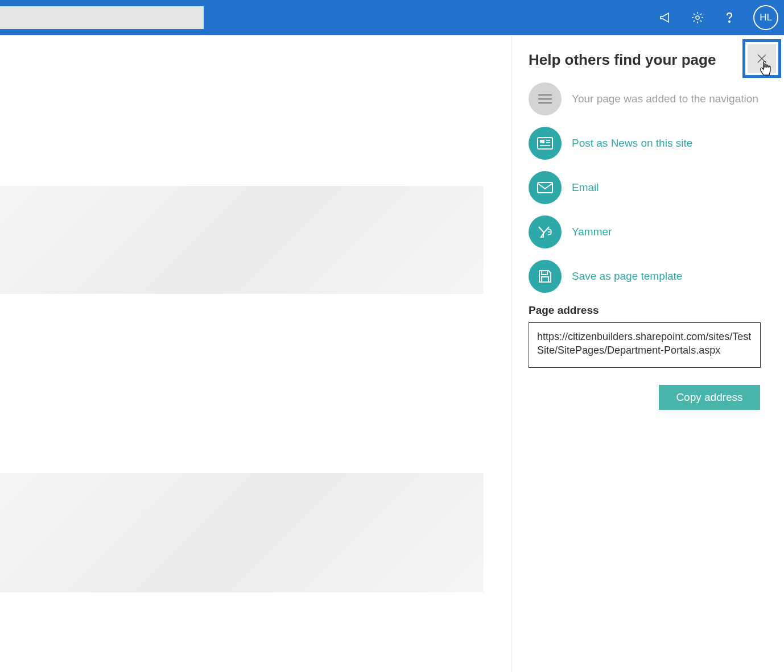 The width and height of the screenshot is (784, 672). What do you see at coordinates (666, 18) in the screenshot?
I see `megaphone-icon` at bounding box center [666, 18].